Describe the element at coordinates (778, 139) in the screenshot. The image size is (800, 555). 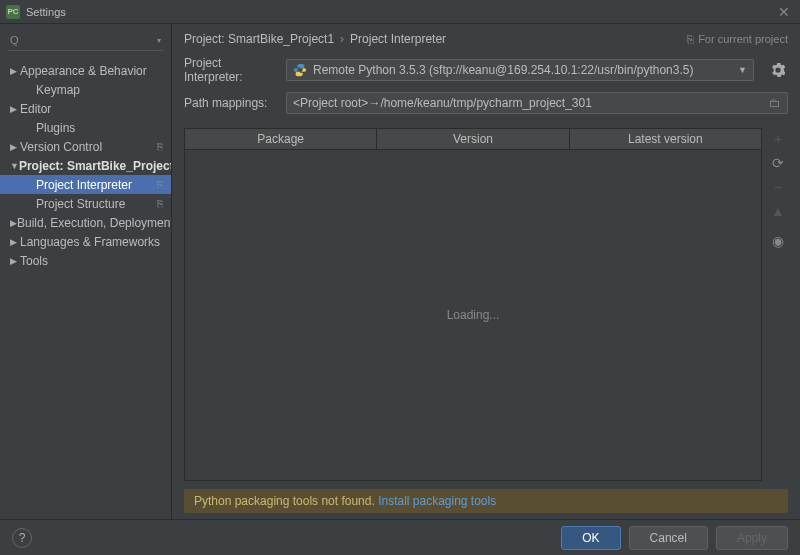
I see `add-package-icon: +` at that location.